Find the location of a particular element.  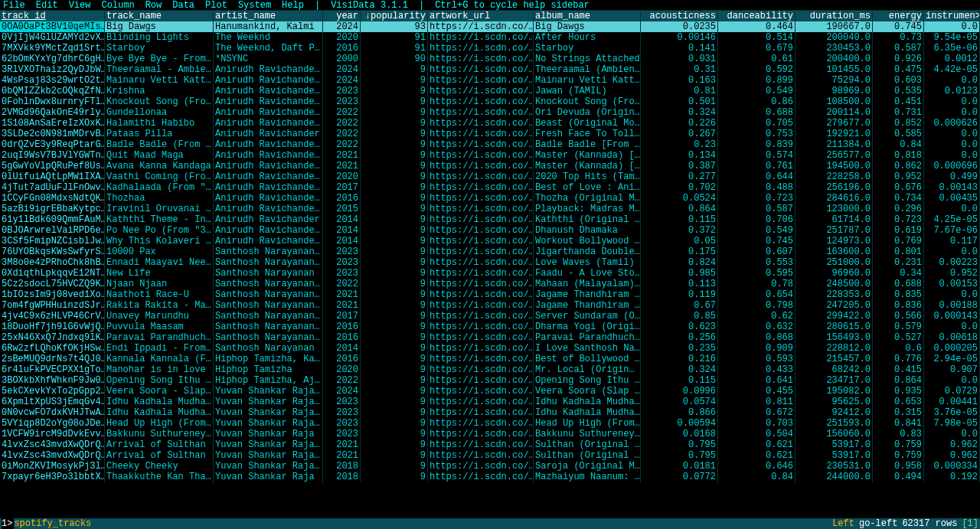

table-row: 7om4fgWPHHuinzdSJr…Rakita Rakita - Ma…Sa… is located at coordinates (490, 305).